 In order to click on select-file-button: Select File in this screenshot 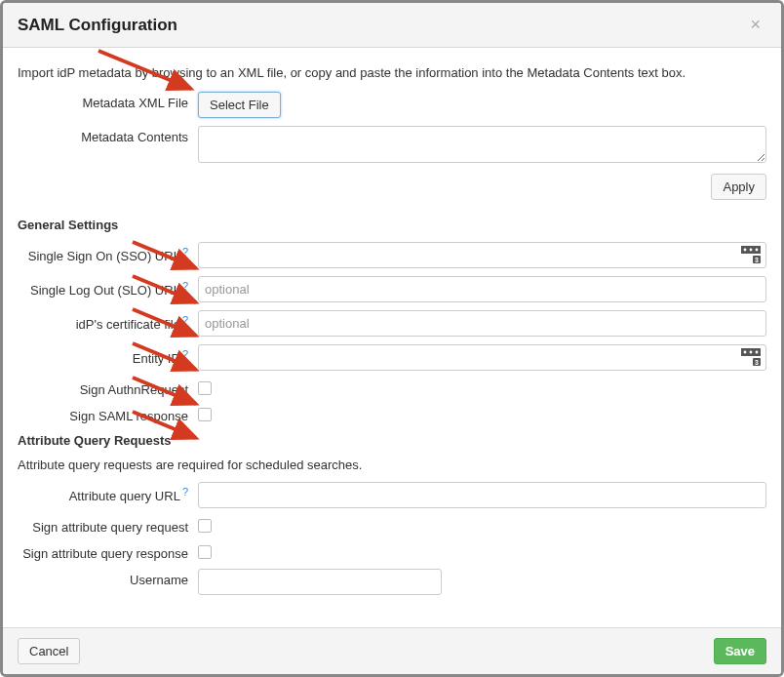, I will do `click(240, 105)`.